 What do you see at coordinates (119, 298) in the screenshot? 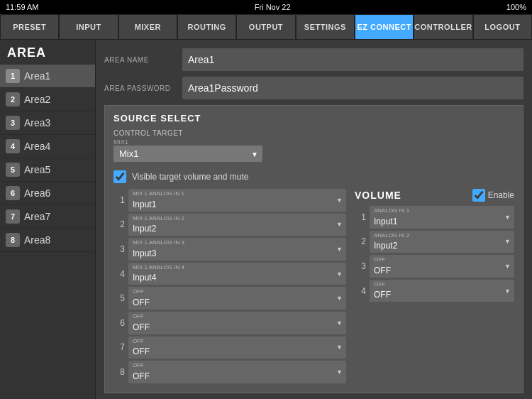
I see `source-row-num-5: 5` at bounding box center [119, 298].